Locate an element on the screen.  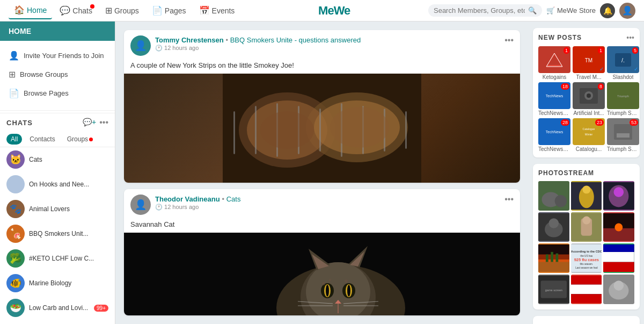
list-item: On Hooks and Nee... is located at coordinates (57, 184).